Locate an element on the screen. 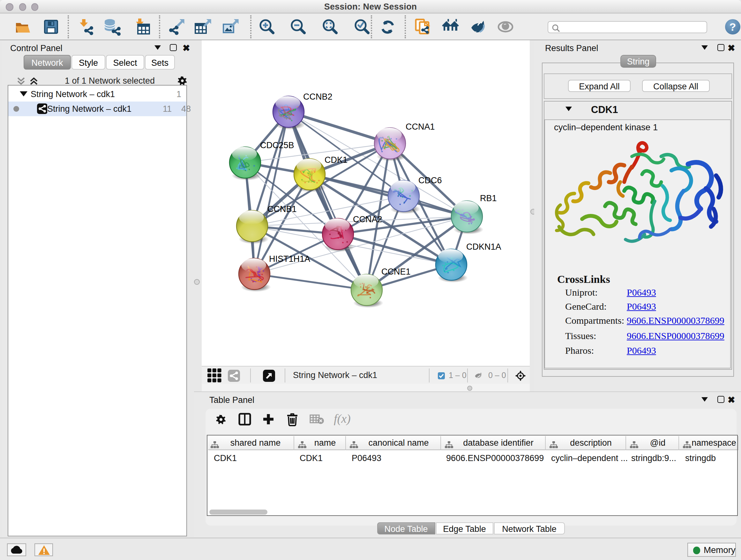 The image size is (741, 560). svg-text: CCNB1 is located at coordinates (282, 209).